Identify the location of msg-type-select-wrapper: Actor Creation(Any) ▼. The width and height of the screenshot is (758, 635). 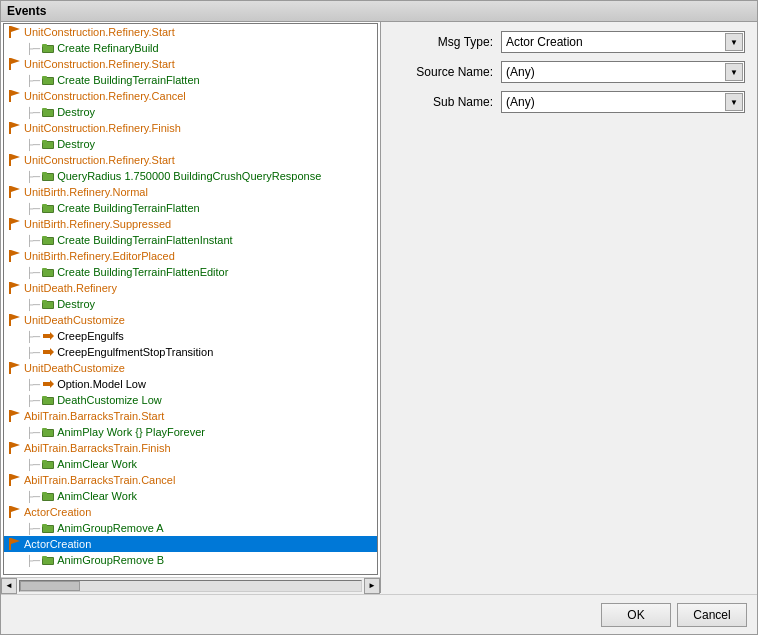
(623, 42).